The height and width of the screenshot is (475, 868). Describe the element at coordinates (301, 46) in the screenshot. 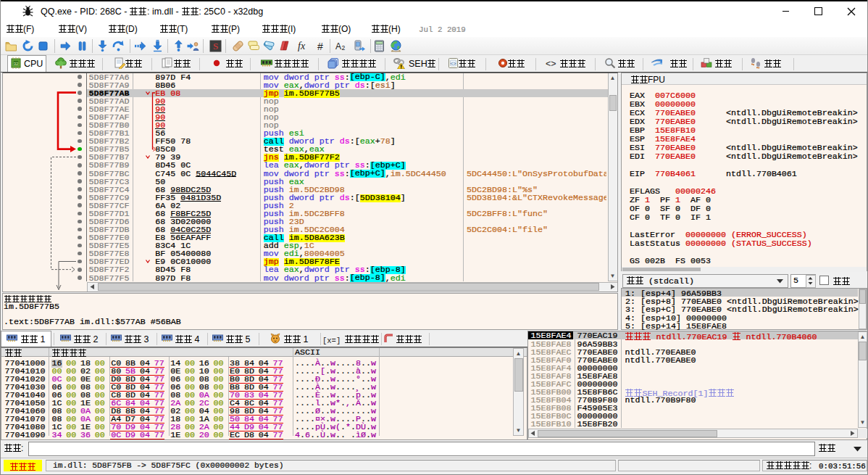

I see `svg-text: fx` at that location.